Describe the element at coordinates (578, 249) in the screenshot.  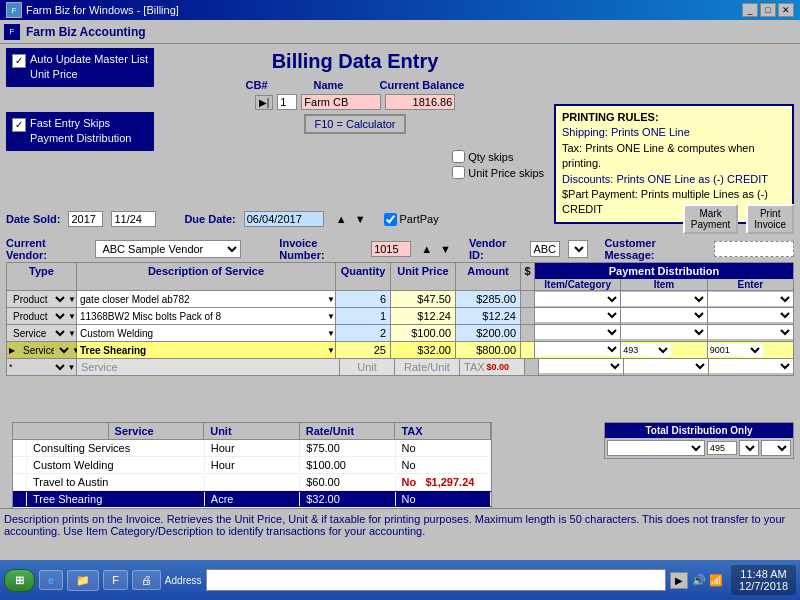
I see `vendor-id-select` at that location.